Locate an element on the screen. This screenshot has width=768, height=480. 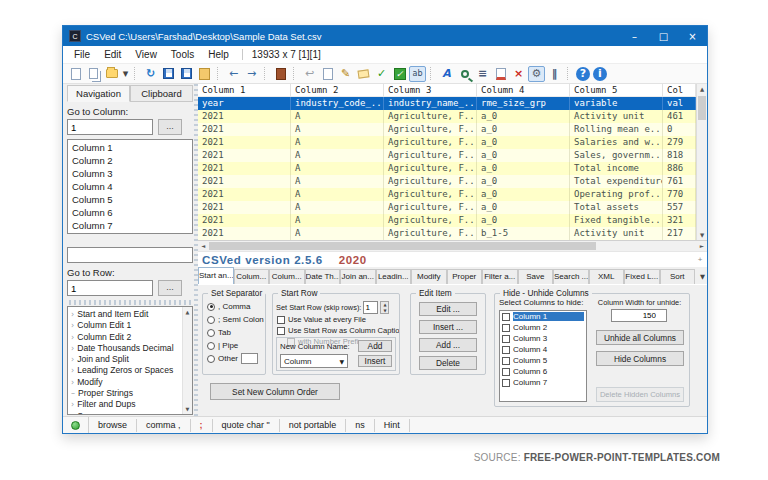
grid-data-row: 2021AAgriculture, F...a_0Operating prof.… is located at coordinates (447, 194).